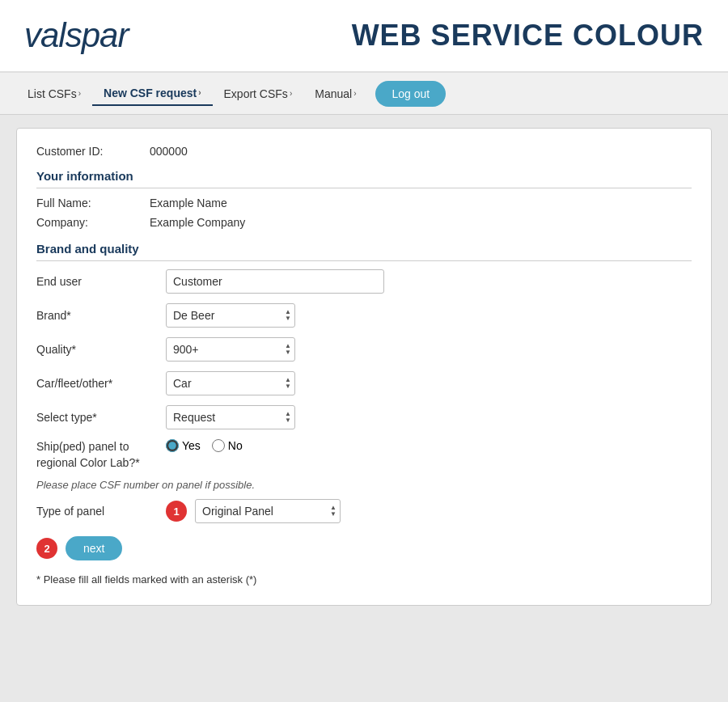  What do you see at coordinates (364, 579) in the screenshot?
I see `footnote: * Please fill all fields marked with an …` at bounding box center [364, 579].